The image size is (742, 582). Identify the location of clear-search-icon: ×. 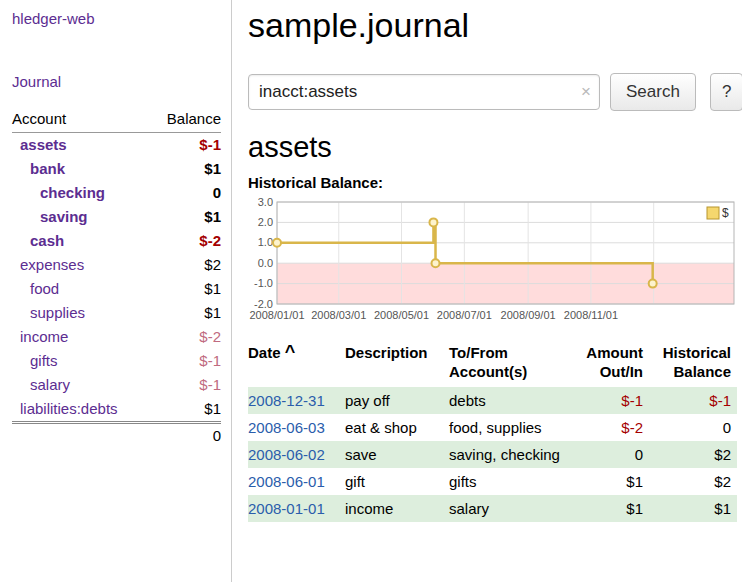
(586, 92).